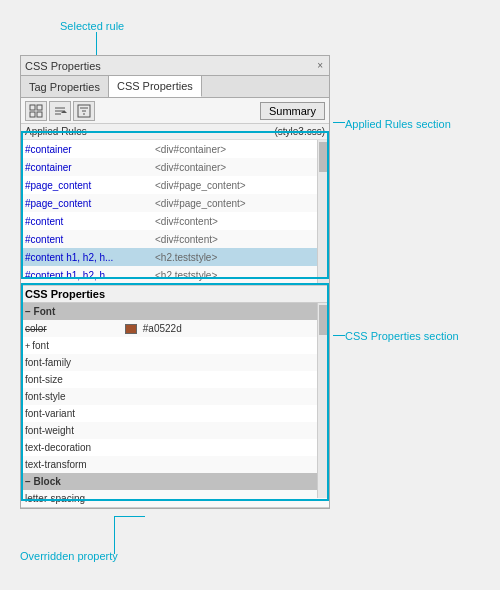 This screenshot has width=500, height=590. Describe the element at coordinates (175, 362) in the screenshot. I see `css-prop-font-family: font-family` at that location.